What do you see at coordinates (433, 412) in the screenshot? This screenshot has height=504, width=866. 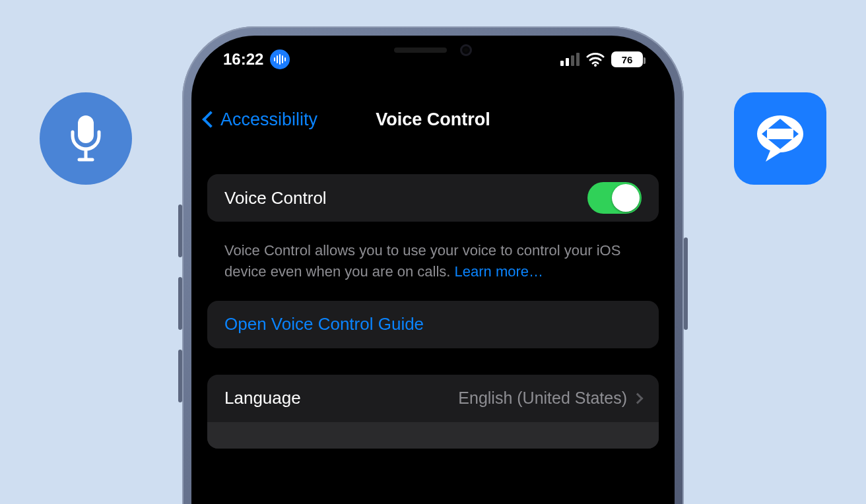 I see `language-group: Language English (United States)` at bounding box center [433, 412].